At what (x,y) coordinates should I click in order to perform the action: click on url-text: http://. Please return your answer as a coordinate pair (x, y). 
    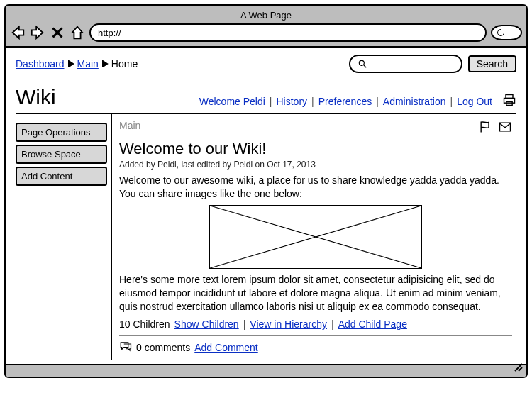
    Looking at the image, I should click on (109, 33).